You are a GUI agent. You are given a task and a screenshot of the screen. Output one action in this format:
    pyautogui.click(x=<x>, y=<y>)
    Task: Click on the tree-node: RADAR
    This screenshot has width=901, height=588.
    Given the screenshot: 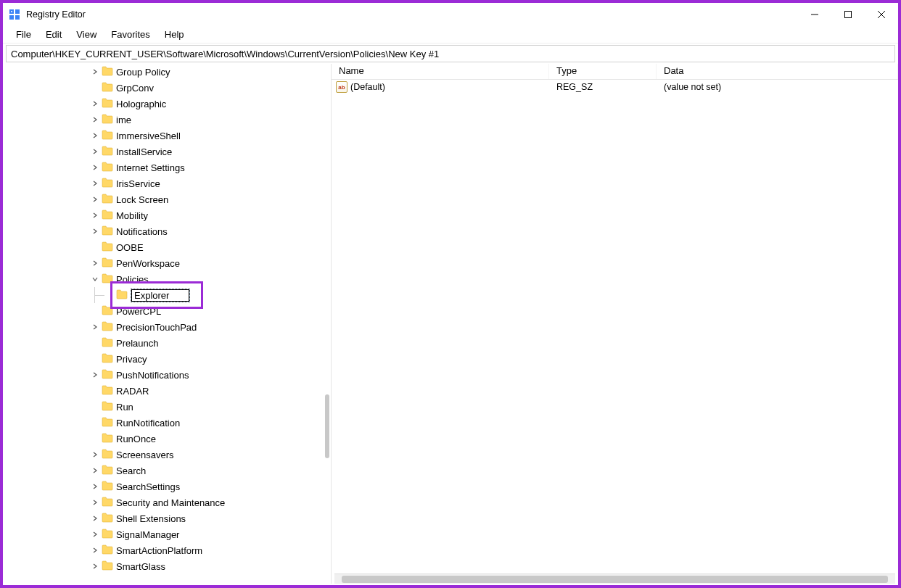 What is the action you would take?
    pyautogui.click(x=210, y=391)
    